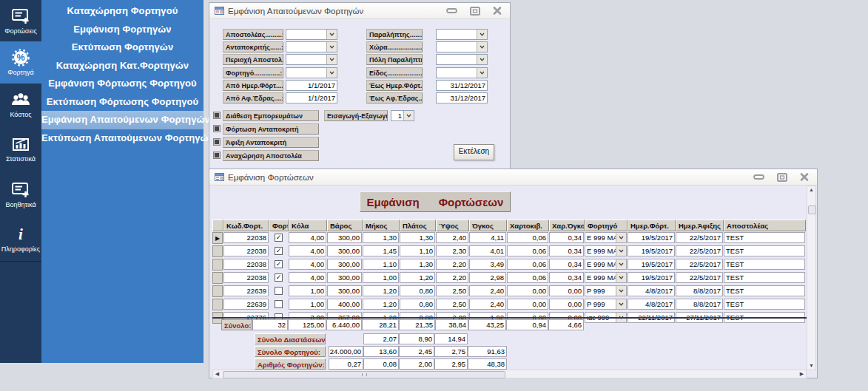  What do you see at coordinates (567, 225) in the screenshot?
I see `column-header: Χαρ.Όγκος` at bounding box center [567, 225].